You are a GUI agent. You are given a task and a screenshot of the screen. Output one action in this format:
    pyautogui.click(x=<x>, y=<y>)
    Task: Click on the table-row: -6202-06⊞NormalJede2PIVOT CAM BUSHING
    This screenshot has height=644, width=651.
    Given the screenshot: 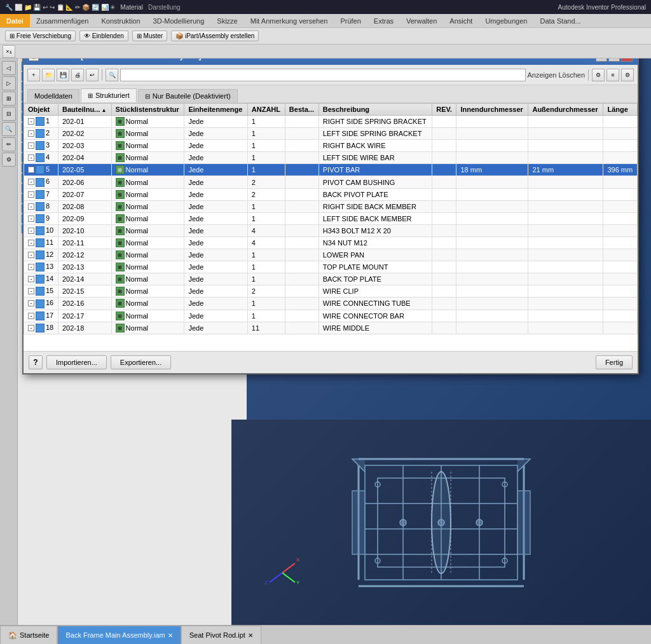 What is the action you would take?
    pyautogui.click(x=331, y=182)
    